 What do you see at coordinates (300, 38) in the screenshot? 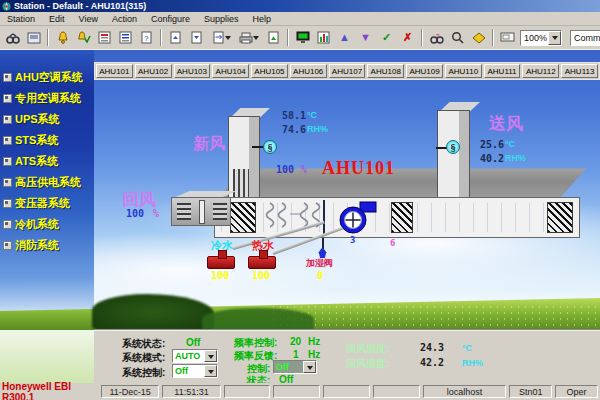
I see `toolbar: ? ▲ ▼ ✓ ✗ ? 100% Command` at bounding box center [300, 38].